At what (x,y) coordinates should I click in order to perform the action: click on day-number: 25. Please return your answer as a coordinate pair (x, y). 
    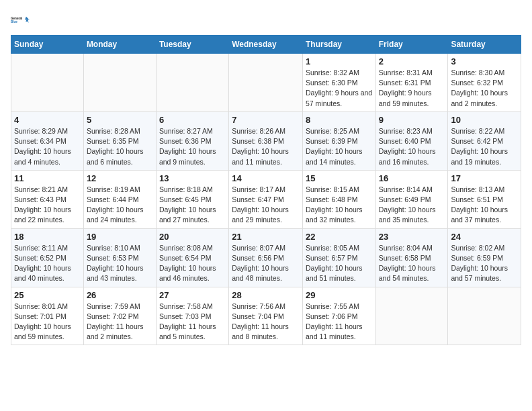
    Looking at the image, I should click on (47, 295).